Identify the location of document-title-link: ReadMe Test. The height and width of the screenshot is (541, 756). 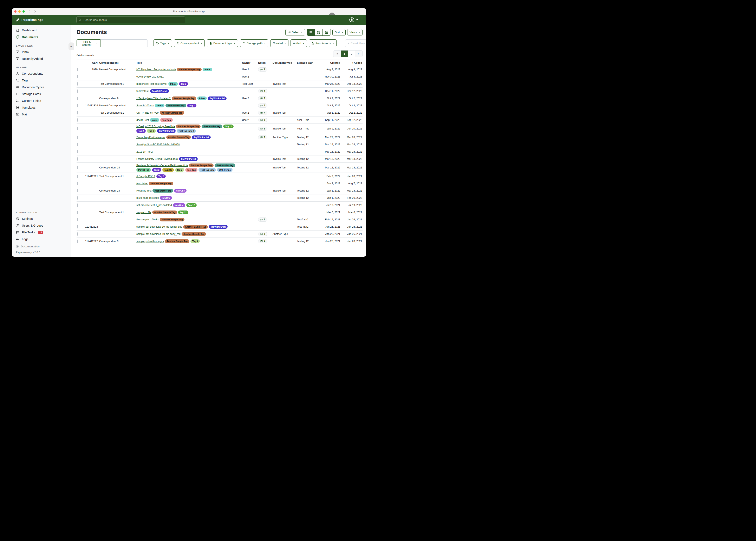
(144, 191).